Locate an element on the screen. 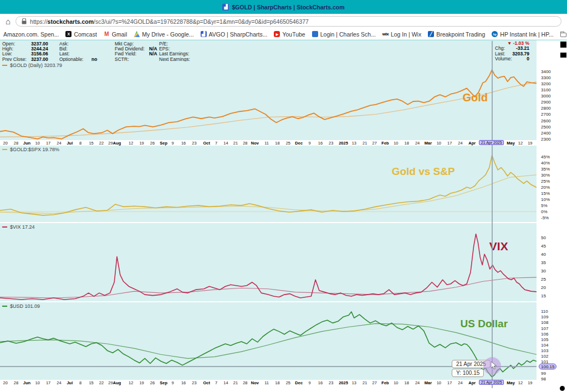 The height and width of the screenshot is (392, 567). y-axis-label: 110 is located at coordinates (544, 311).